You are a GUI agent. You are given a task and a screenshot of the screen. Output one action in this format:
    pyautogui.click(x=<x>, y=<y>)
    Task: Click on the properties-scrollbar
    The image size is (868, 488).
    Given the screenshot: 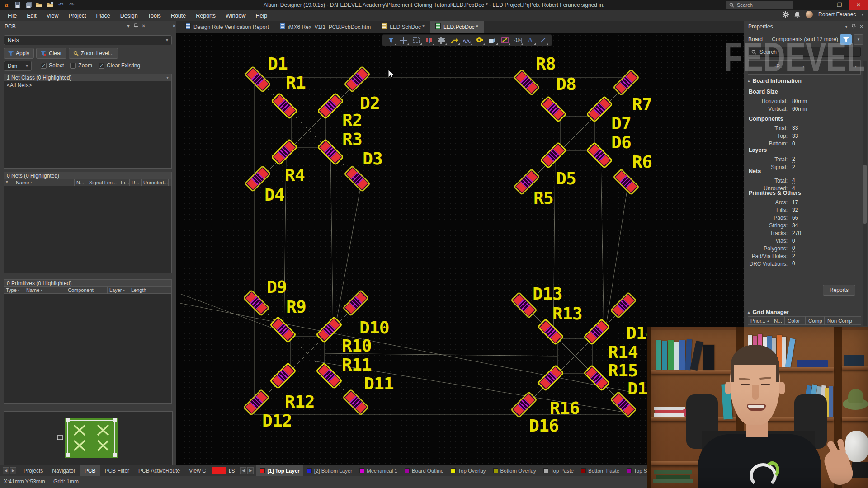 What is the action you would take?
    pyautogui.click(x=865, y=193)
    